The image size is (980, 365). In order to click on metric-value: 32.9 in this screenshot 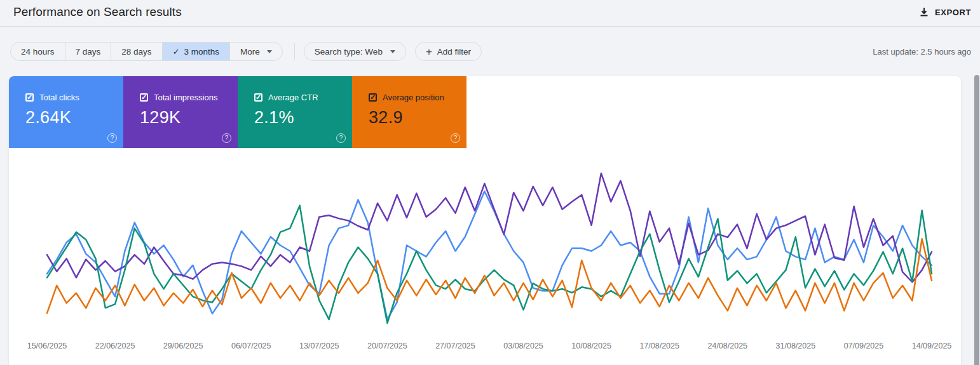, I will do `click(418, 118)`.